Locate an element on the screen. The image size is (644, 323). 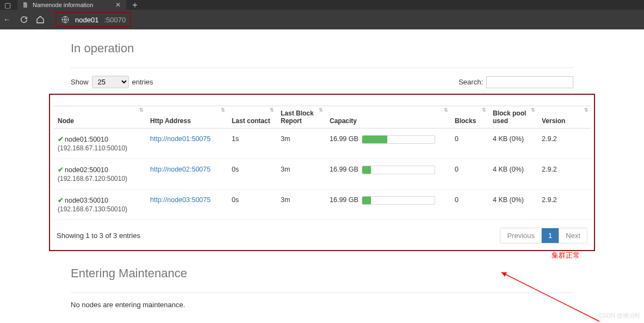
address-bar: node01:50070 is located at coordinates (94, 20).